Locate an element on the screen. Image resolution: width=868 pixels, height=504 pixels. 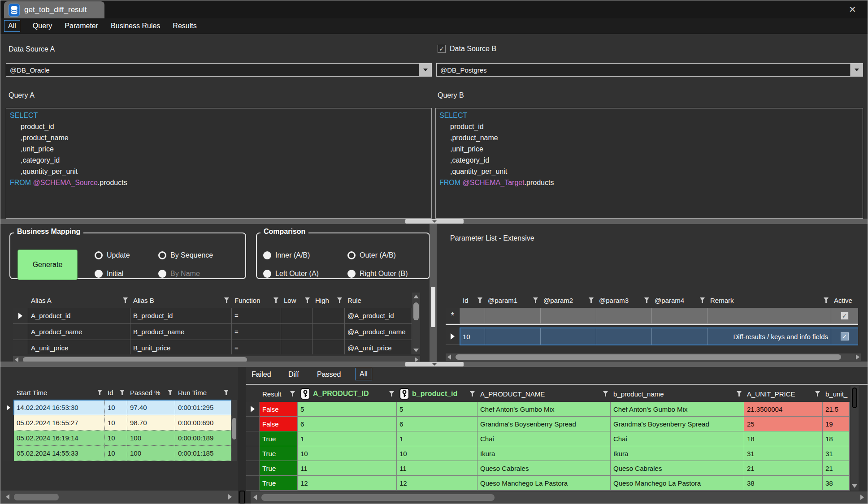
cell-b-price: 21.5 is located at coordinates (836, 409).